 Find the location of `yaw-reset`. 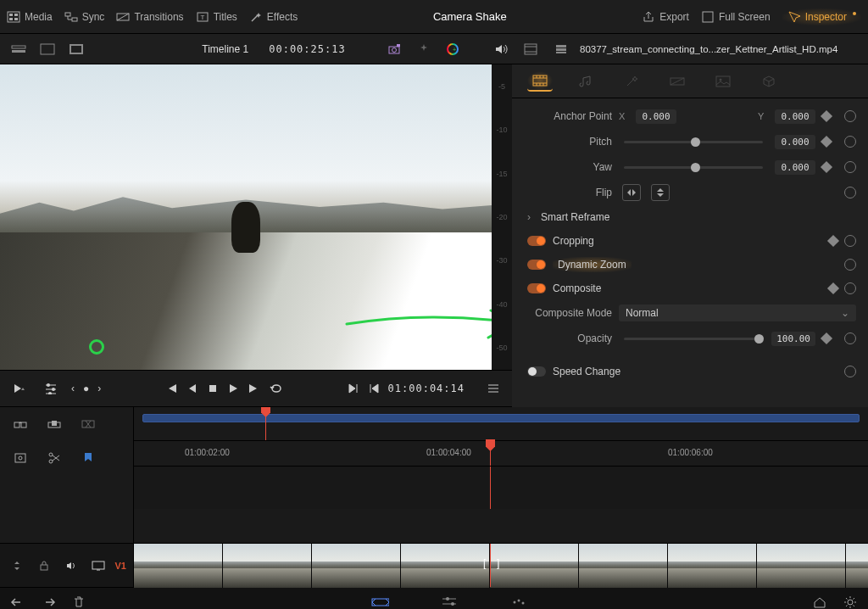

yaw-reset is located at coordinates (850, 167).